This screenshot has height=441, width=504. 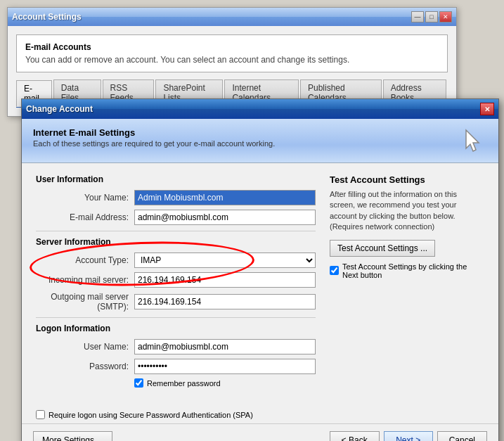 I want to click on account-type-row: Account Type: IMAP, so click(x=176, y=260).